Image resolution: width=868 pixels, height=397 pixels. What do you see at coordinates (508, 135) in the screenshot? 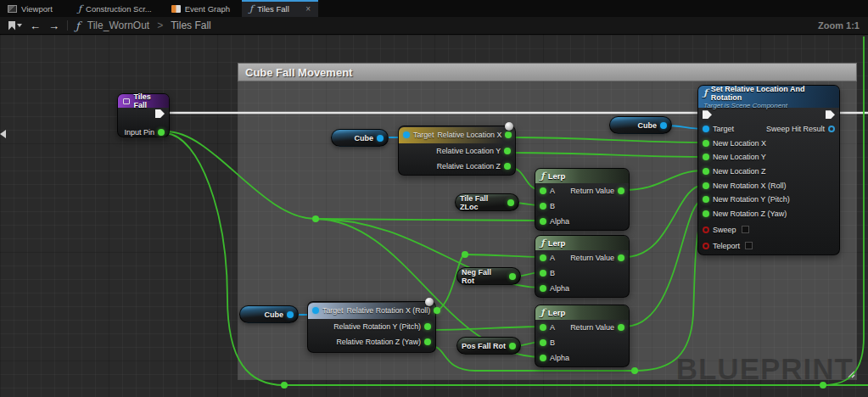
I see `relative-location-x-pin` at bounding box center [508, 135].